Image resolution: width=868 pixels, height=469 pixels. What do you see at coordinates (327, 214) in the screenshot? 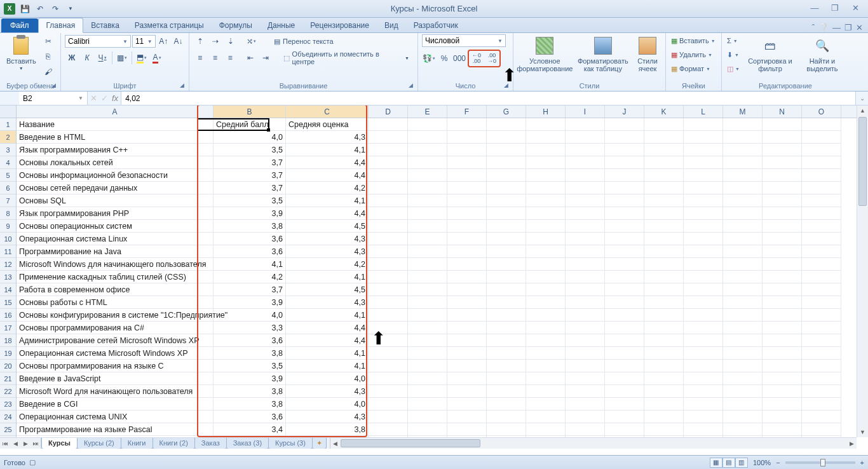
I see `cell: 4,4` at bounding box center [327, 214].